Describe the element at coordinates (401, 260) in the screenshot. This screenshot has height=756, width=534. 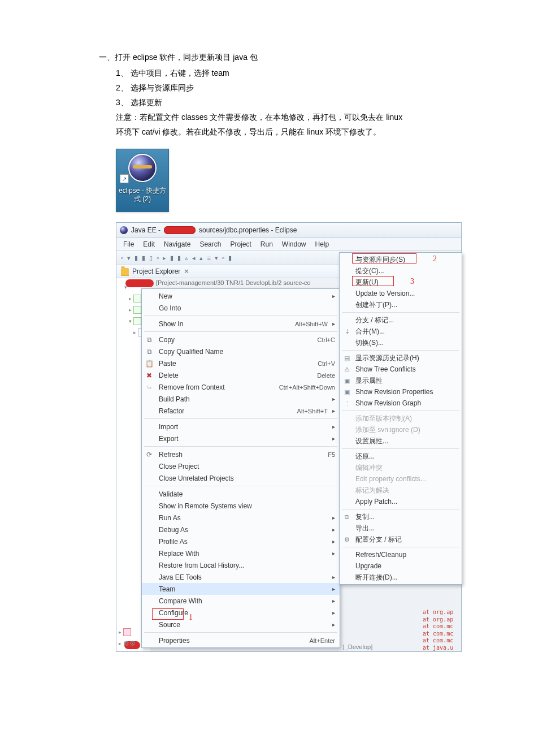
I see `team-与资源库同步-S-: 与资源库同步(S)` at that location.